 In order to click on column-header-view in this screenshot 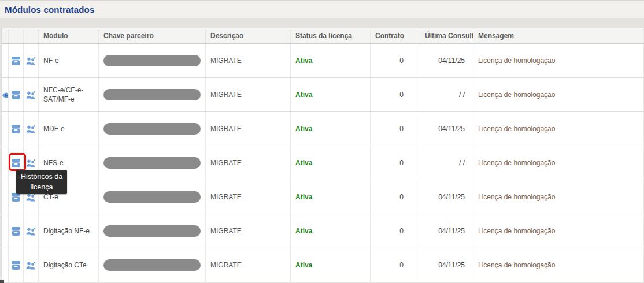, I will do `click(5, 36)`.